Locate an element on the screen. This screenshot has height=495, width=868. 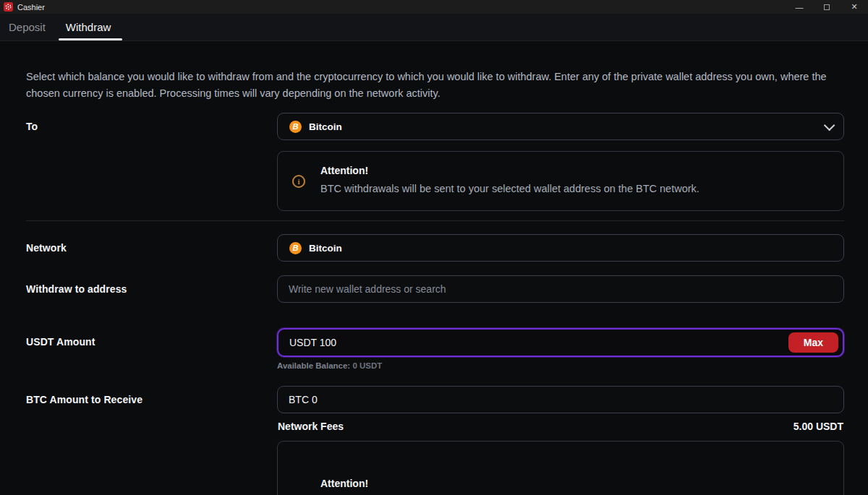
attention-top-row: i Attention! BTC withdrawals will be sen… is located at coordinates (435, 181).